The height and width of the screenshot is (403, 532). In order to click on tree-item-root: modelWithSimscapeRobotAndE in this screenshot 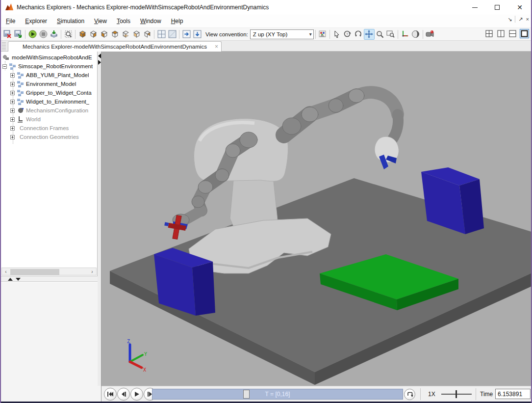, I will do `click(49, 57)`.